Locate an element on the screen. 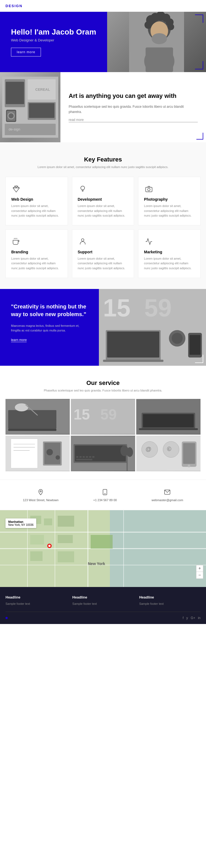  footer-bottom: f y G+ in is located at coordinates (103, 616).